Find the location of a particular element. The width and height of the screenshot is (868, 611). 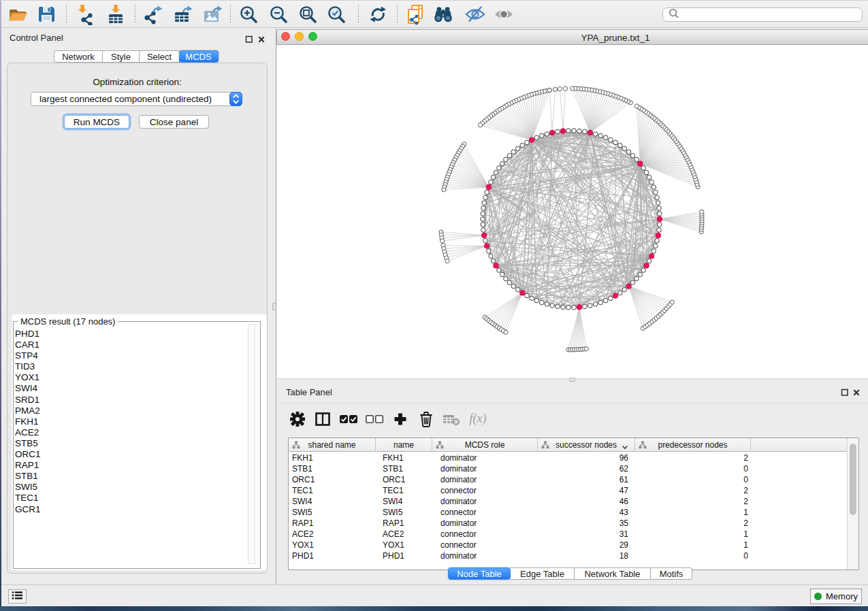

zoom-selected-icon is located at coordinates (336, 14).